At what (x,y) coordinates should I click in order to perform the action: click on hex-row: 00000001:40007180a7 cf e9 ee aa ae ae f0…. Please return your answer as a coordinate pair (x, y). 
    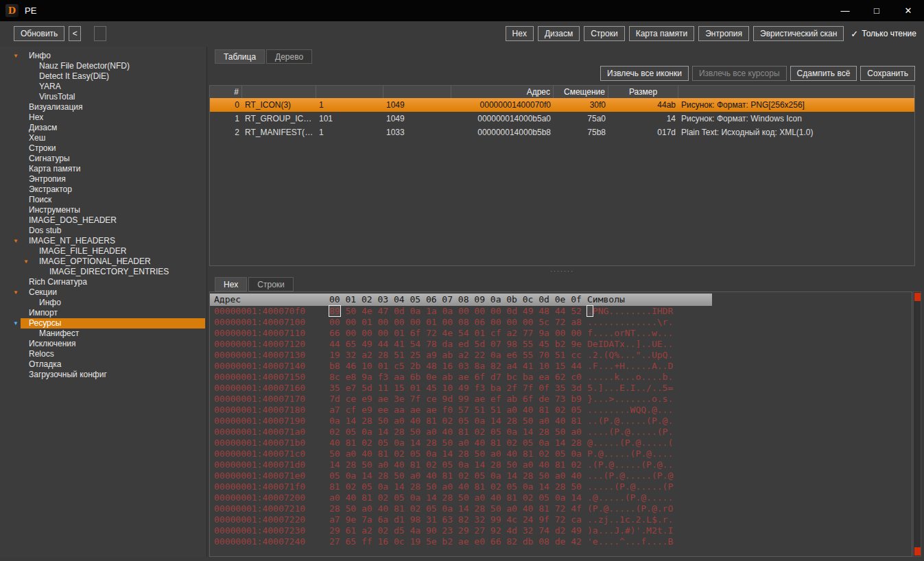
    Looking at the image, I should click on (562, 410).